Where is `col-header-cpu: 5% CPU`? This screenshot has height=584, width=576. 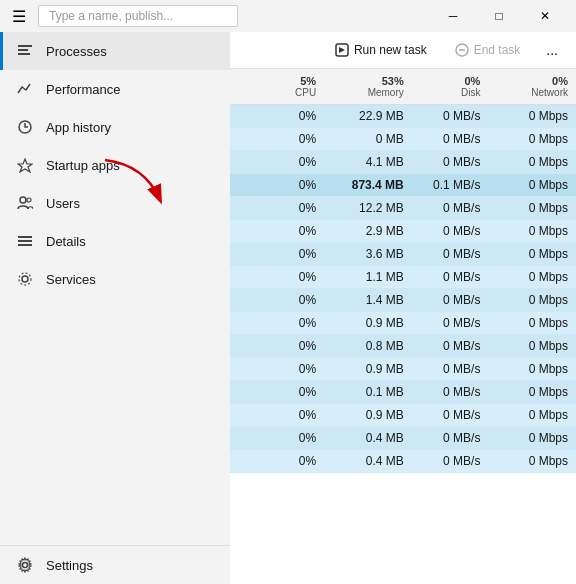 col-header-cpu: 5% CPU is located at coordinates (286, 87).